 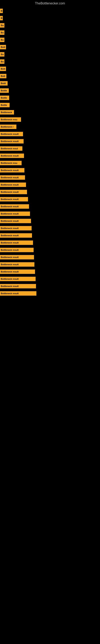 I want to click on bottleneck-bar: Bottleneck r, so click(x=8, y=127).